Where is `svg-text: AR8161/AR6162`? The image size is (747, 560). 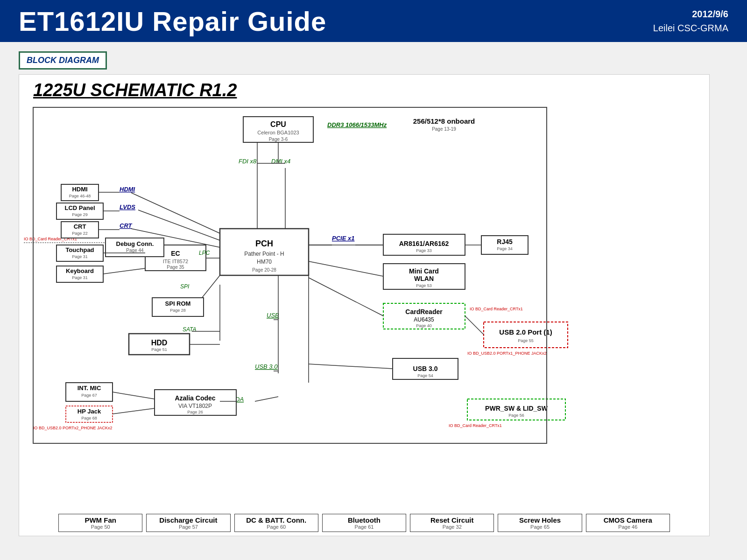 svg-text: AR8161/AR6162 is located at coordinates (424, 244).